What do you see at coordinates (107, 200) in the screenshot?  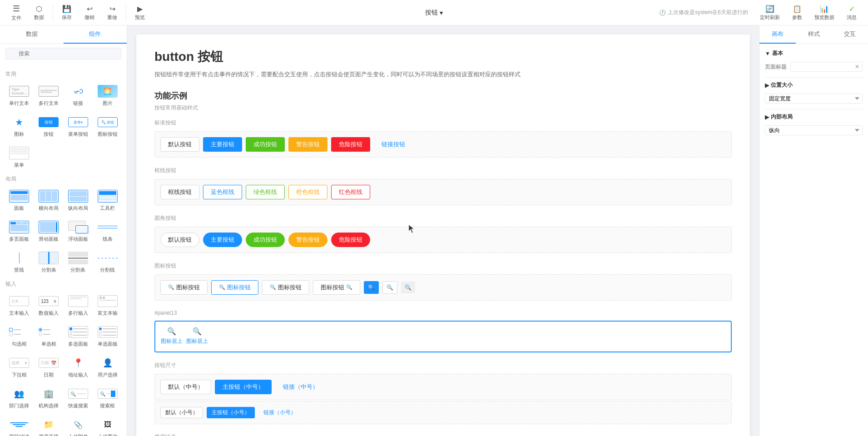 I see `comp-toolbar: 工具栏` at bounding box center [107, 200].